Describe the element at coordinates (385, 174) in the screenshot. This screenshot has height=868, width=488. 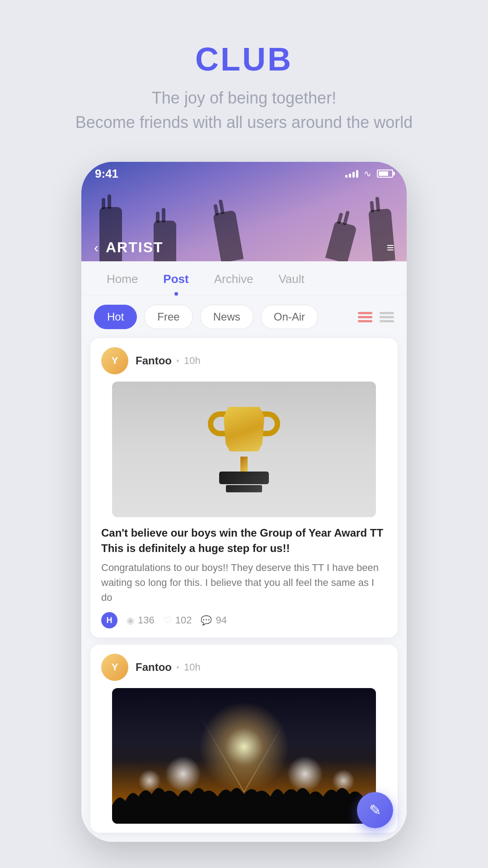
I see `battery-icon` at that location.